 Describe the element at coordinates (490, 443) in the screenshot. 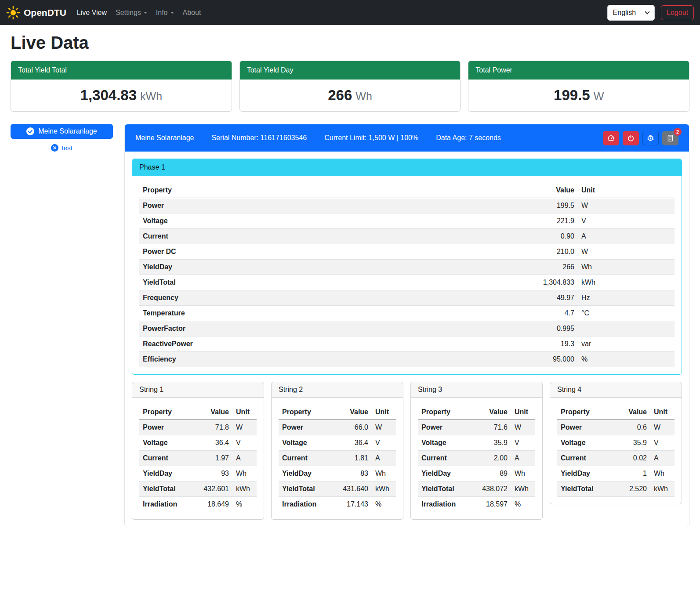

I see `value-cell: 35.9` at that location.